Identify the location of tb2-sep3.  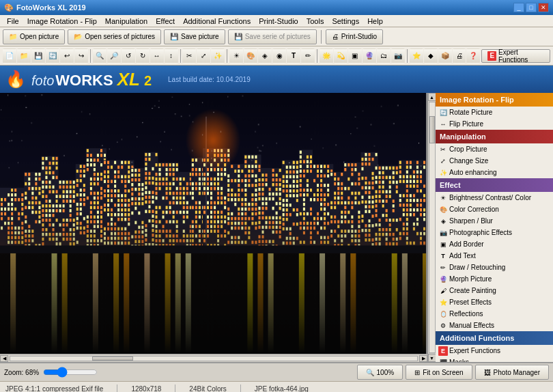
(227, 56).